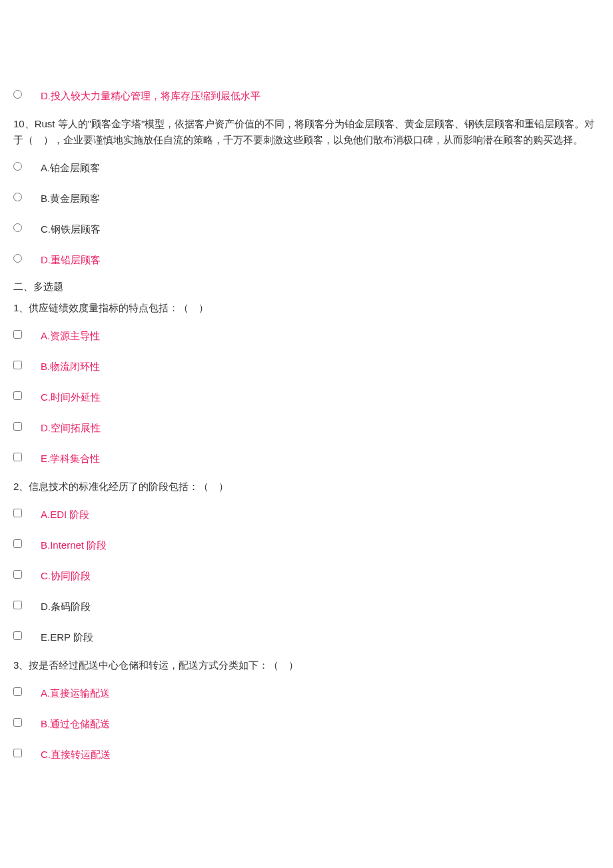 Image resolution: width=613 pixels, height=868 pixels. I want to click on mq3-option-b-label: B.通过仓储配送, so click(75, 723).